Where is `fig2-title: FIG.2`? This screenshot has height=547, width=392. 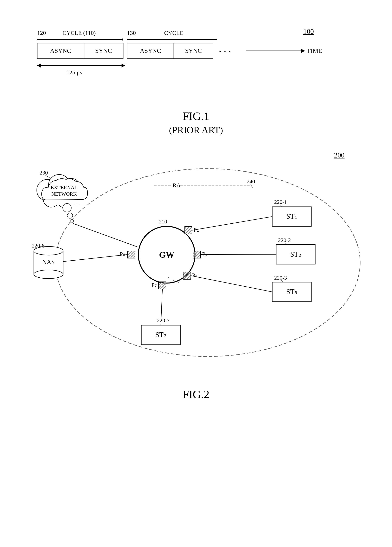
fig2-title: FIG.2 is located at coordinates (196, 394).